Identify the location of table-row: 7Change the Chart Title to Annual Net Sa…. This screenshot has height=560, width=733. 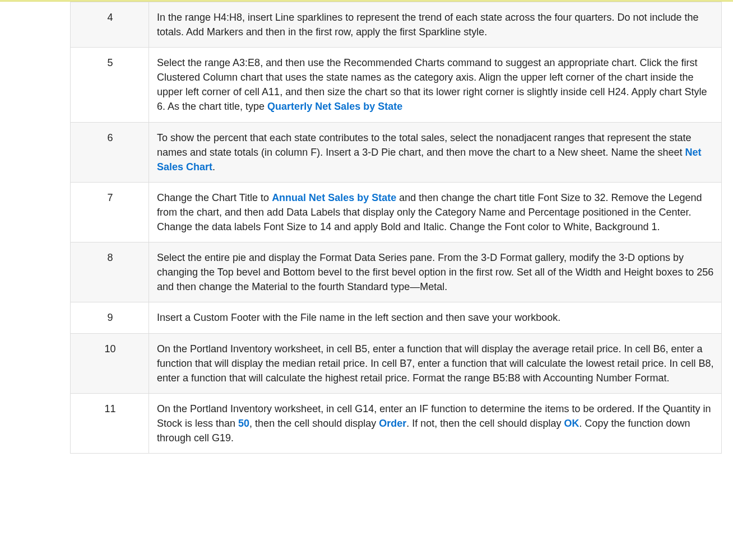
(396, 212).